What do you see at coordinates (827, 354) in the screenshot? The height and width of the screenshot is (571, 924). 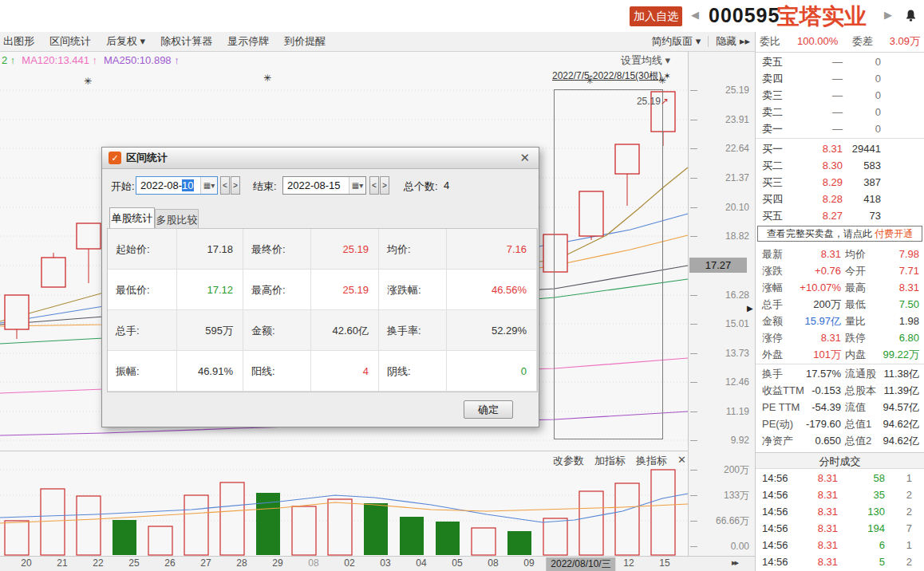 I see `stat-value: 101万` at bounding box center [827, 354].